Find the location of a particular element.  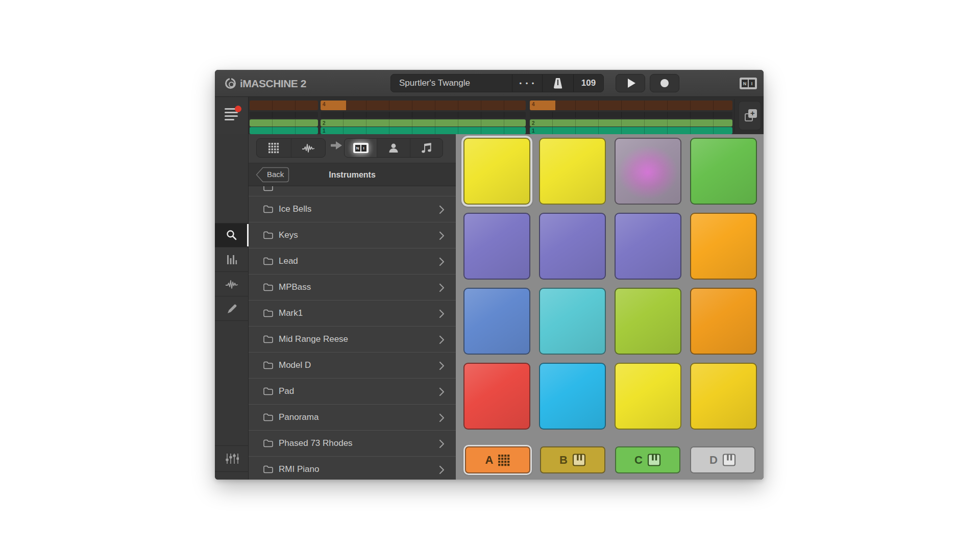

group-button-c: C is located at coordinates (648, 460).